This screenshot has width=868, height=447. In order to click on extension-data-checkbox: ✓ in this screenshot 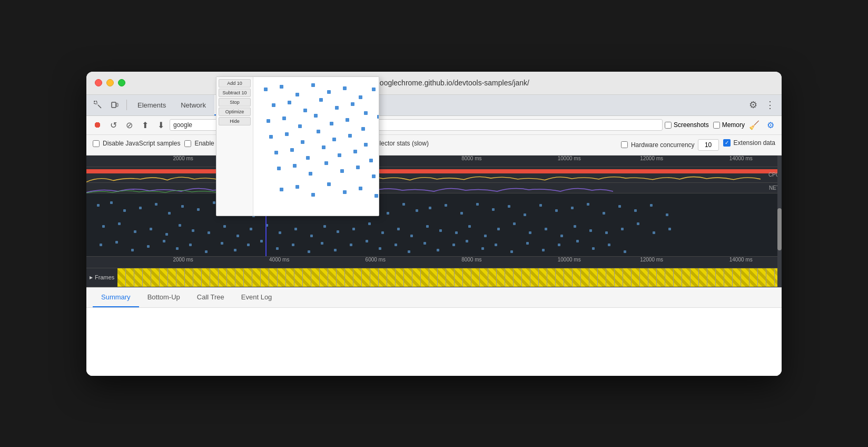, I will do `click(727, 143)`.